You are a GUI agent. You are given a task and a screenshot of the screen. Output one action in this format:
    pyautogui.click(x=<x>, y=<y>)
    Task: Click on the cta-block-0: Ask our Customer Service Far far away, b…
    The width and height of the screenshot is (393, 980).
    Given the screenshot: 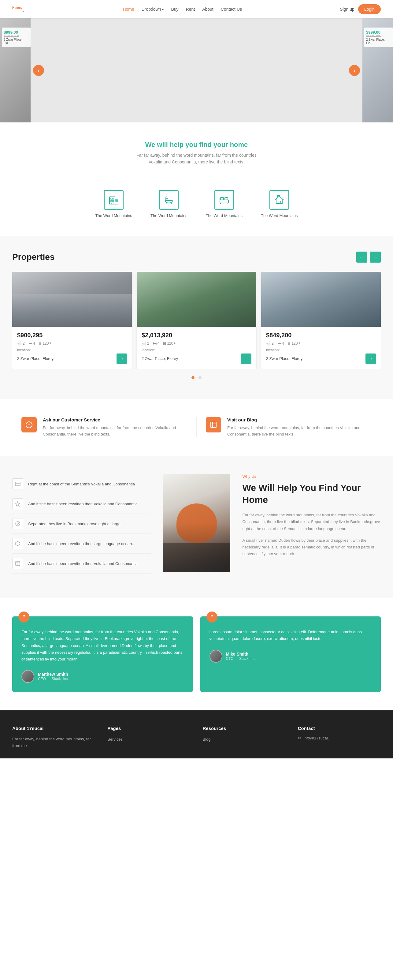 What is the action you would take?
    pyautogui.click(x=104, y=428)
    